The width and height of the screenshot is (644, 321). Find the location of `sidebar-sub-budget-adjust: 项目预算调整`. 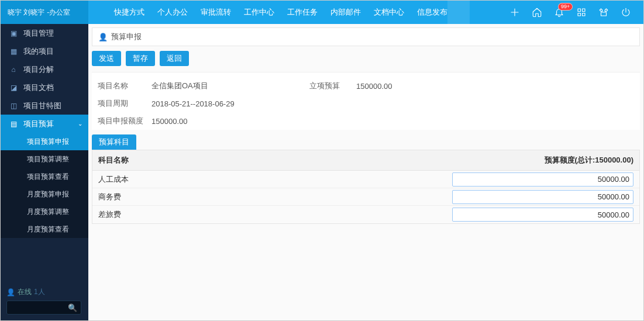

sidebar-sub-budget-adjust: 项目预算调整 is located at coordinates (44, 159).